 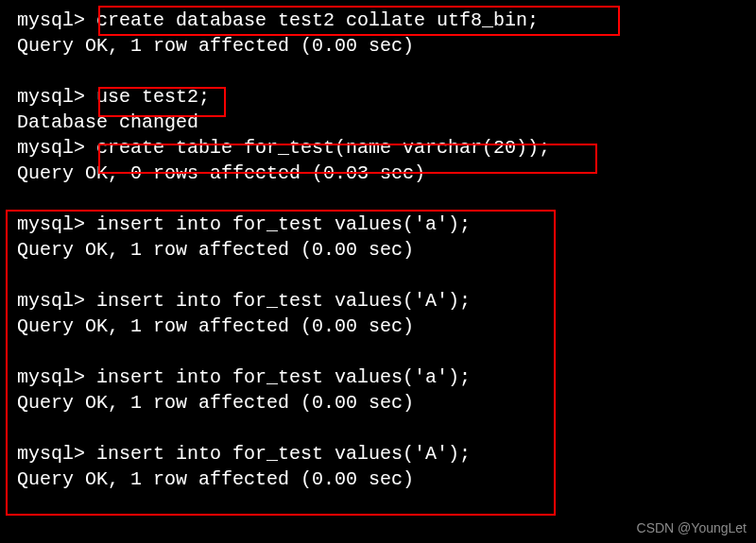 I want to click on command-text: use test2;, so click(x=153, y=96).